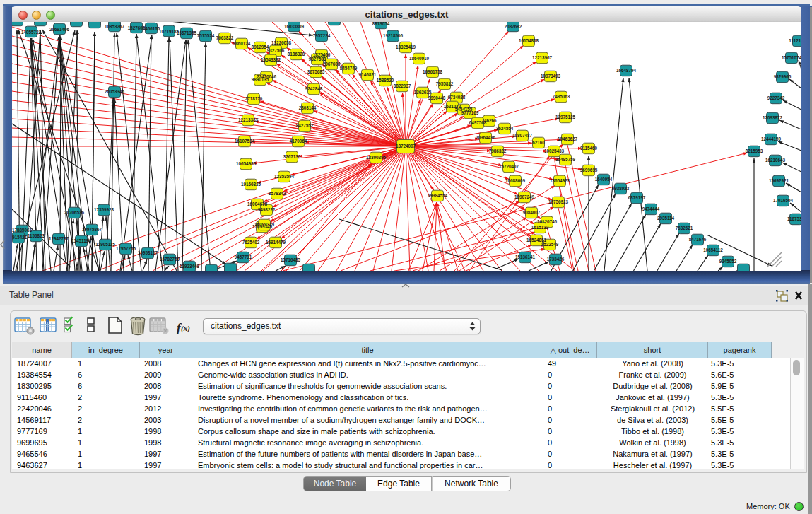 The width and height of the screenshot is (812, 514). I want to click on svg-text: 9327506, so click(276, 51).